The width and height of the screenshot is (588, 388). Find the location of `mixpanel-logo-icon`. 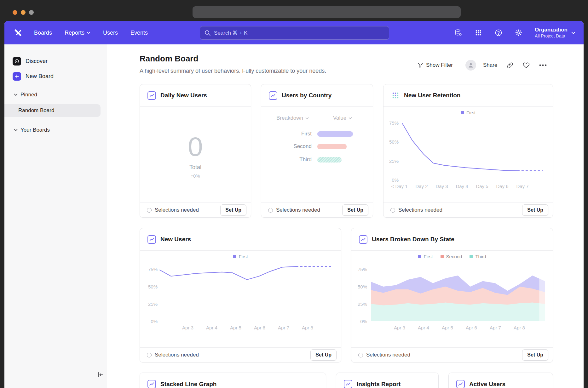

mixpanel-logo-icon is located at coordinates (18, 33).